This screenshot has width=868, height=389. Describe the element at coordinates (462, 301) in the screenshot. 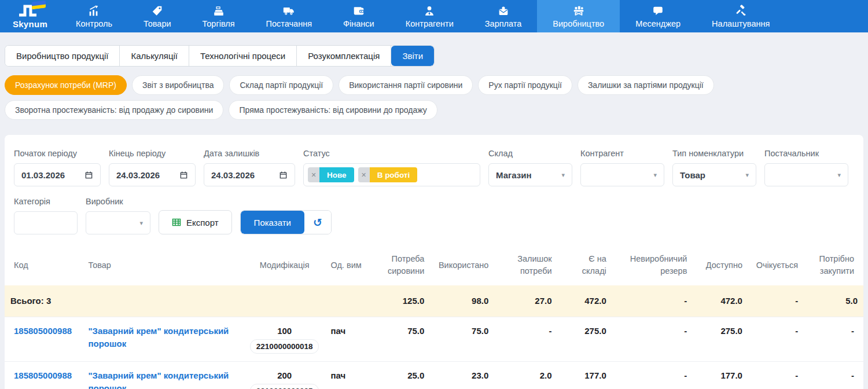

I see `summary-used: 98.0` at that location.